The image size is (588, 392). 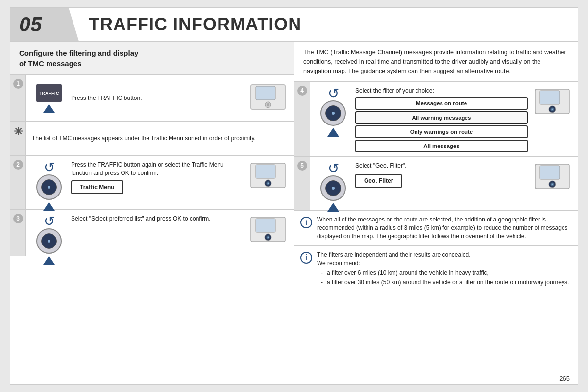 I want to click on filter-all-messages: All messages, so click(x=441, y=146).